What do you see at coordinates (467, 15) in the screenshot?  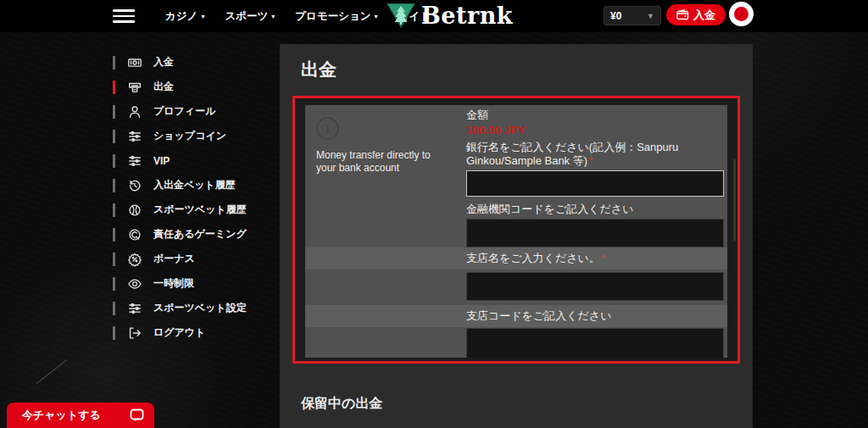 I see `logo-text: Betrnk` at bounding box center [467, 15].